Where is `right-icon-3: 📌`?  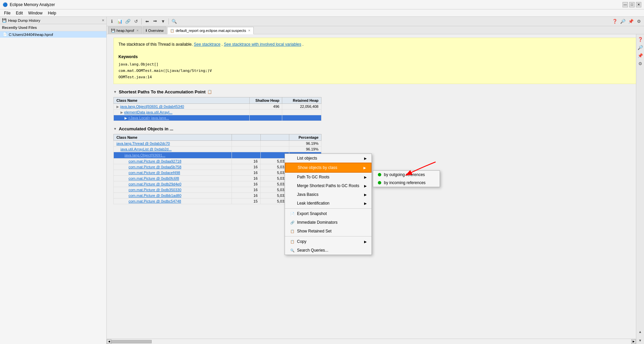
right-icon-3: 📌 is located at coordinates (640, 55).